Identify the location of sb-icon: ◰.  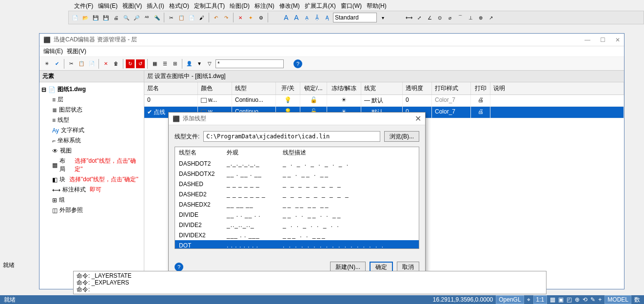
(569, 300).